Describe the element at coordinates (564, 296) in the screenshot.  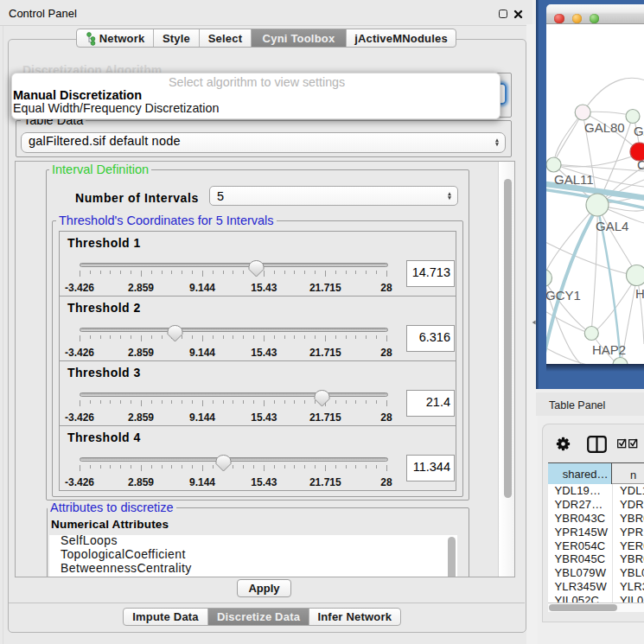
I see `svg-text: GCY1` at that location.